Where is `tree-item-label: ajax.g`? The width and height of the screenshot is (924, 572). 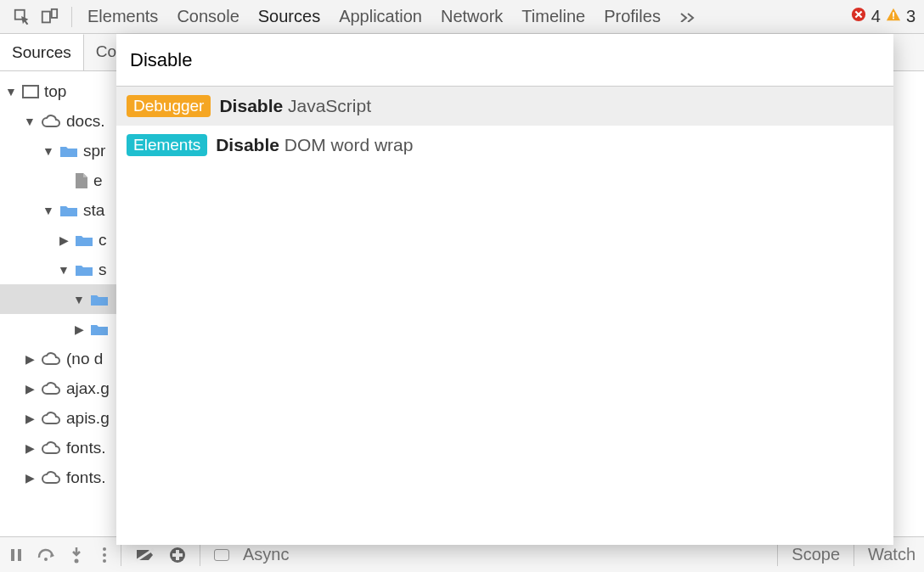
tree-item-label: ajax.g is located at coordinates (88, 389).